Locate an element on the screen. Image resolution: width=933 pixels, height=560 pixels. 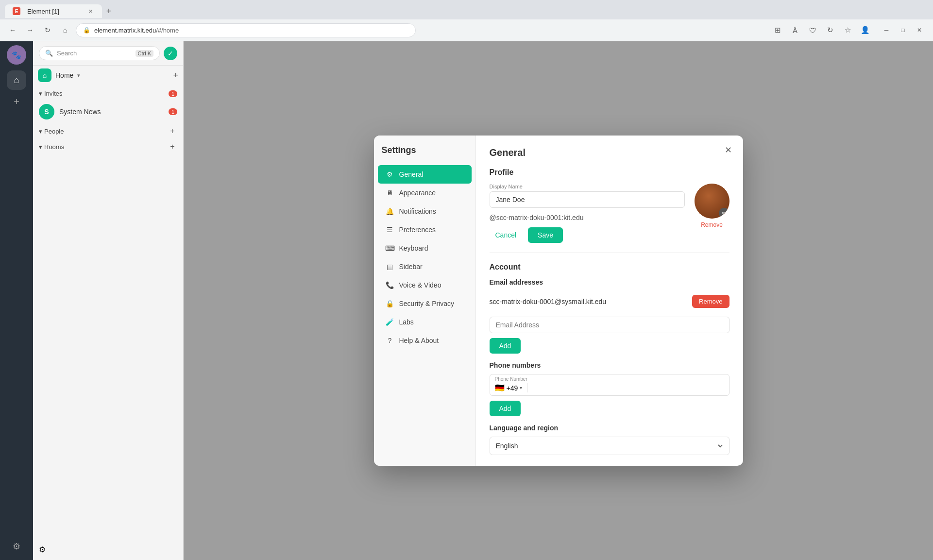
appearance-icon: 🖥 is located at coordinates (390, 193).